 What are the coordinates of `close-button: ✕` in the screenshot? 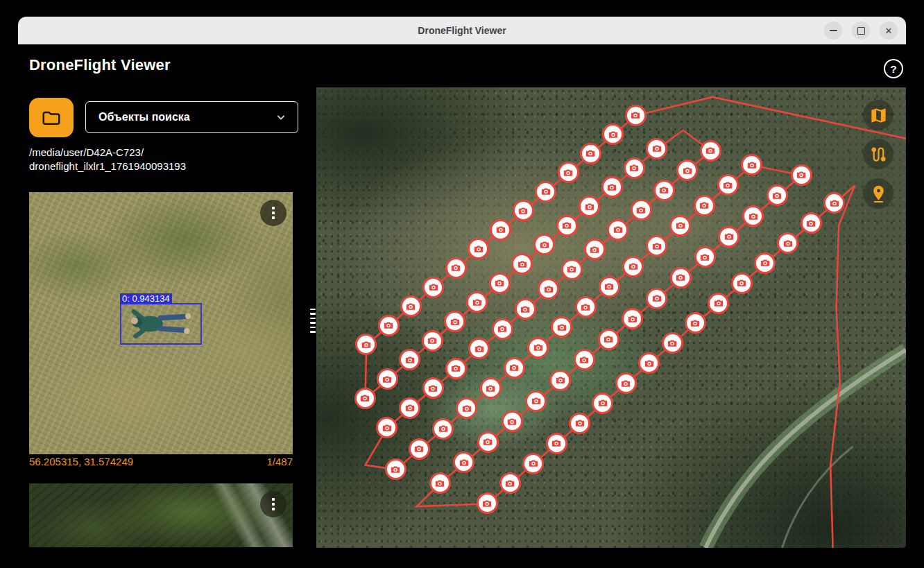 It's located at (889, 31).